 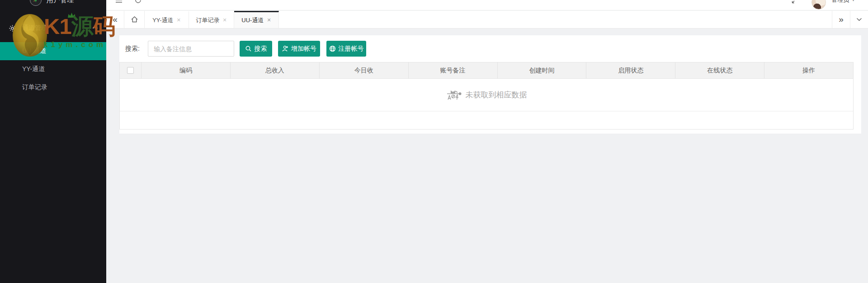 I want to click on sidebar-item-uu-channel: UU-通道, so click(x=53, y=51).